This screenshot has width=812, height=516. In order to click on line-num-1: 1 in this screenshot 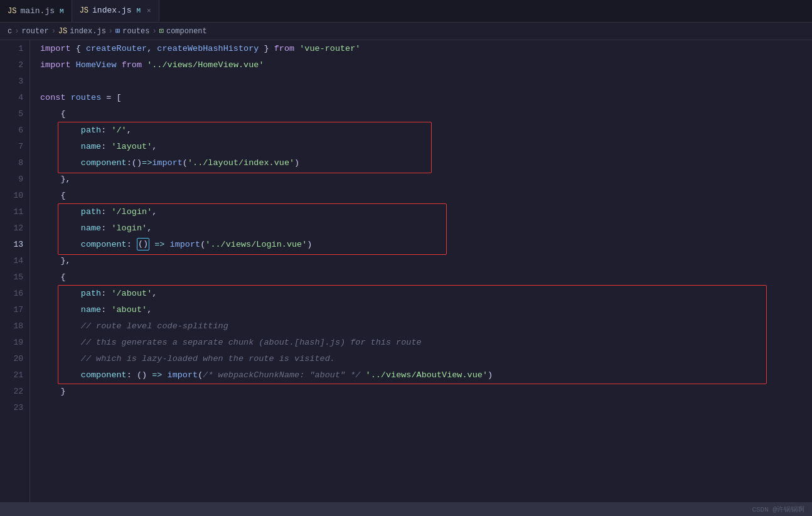, I will do `click(15, 48)`.